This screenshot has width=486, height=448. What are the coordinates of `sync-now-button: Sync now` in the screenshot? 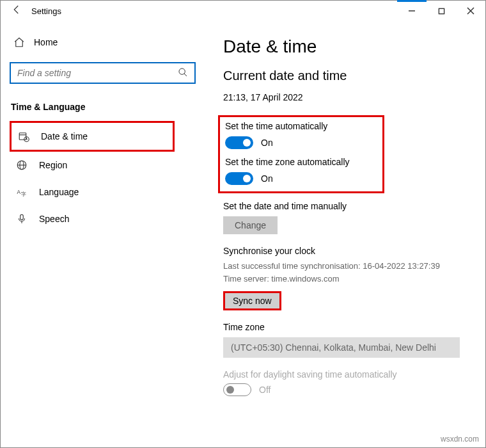 It's located at (252, 301).